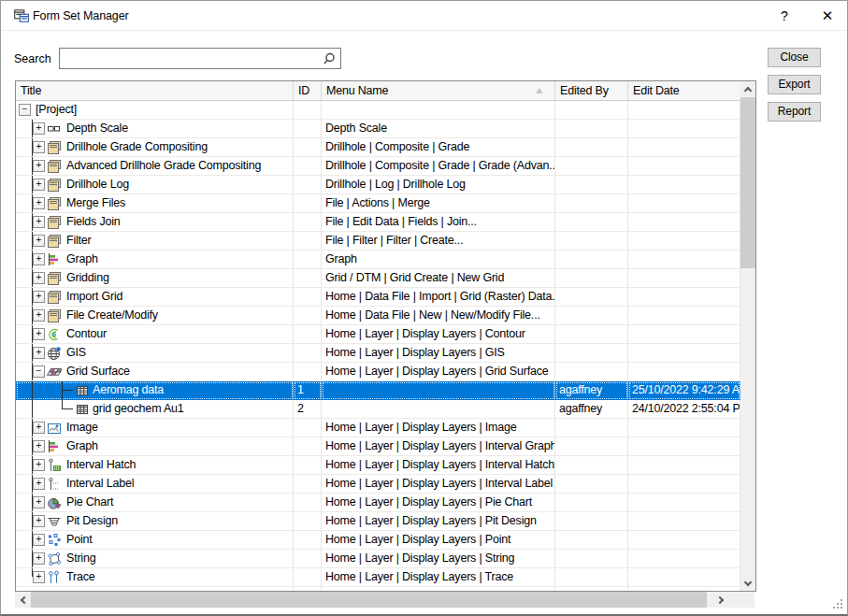  What do you see at coordinates (378, 391) in the screenshot?
I see `table-row: Aeromag data1agaffney25/10/2022 9:42:29 …` at bounding box center [378, 391].